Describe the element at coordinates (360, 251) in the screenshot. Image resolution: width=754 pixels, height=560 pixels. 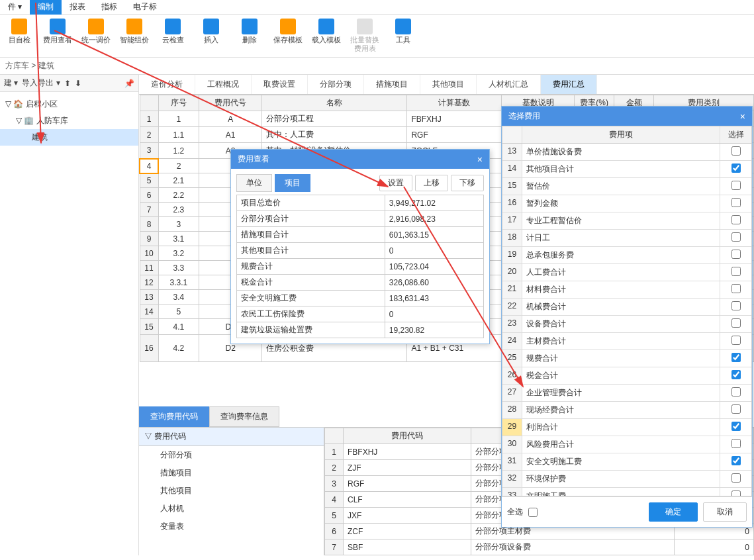
I see `fee-view-row: 其他项目合计0` at that location.